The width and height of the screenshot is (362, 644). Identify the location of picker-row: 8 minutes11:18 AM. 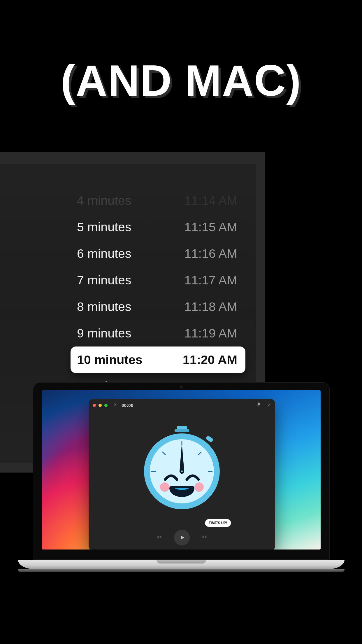
(158, 307).